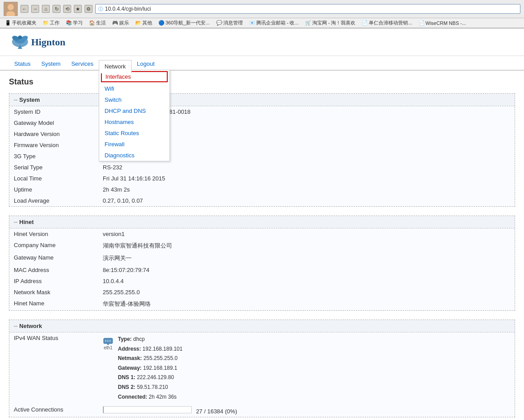 The width and height of the screenshot is (524, 420). Describe the element at coordinates (54, 234) in the screenshot. I see `field-label: Hinet Version` at that location.